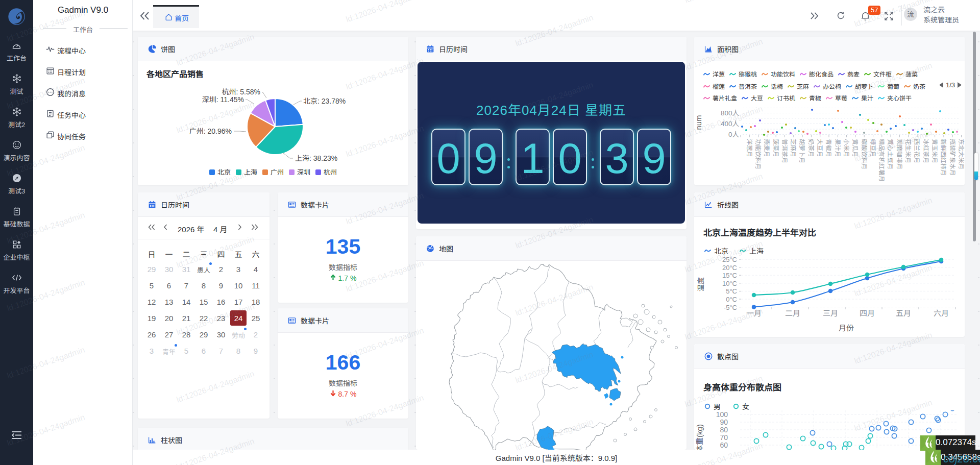 Image resolution: width=980 pixels, height=465 pixels. What do you see at coordinates (767, 148) in the screenshot?
I see `svg-text: 燕麦月` at bounding box center [767, 148].